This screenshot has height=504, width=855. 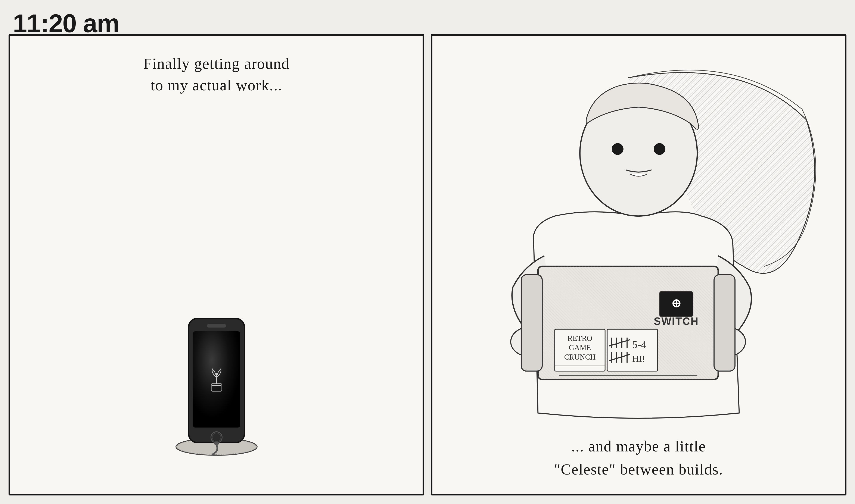 I want to click on svg-text: SWITCH, so click(x=677, y=321).